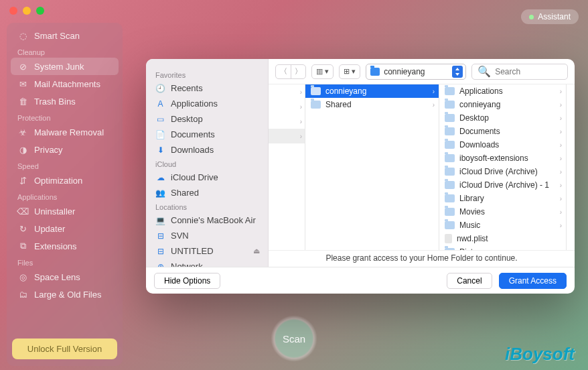 This screenshot has height=370, width=588. I want to click on path-step-icon, so click(457, 72).